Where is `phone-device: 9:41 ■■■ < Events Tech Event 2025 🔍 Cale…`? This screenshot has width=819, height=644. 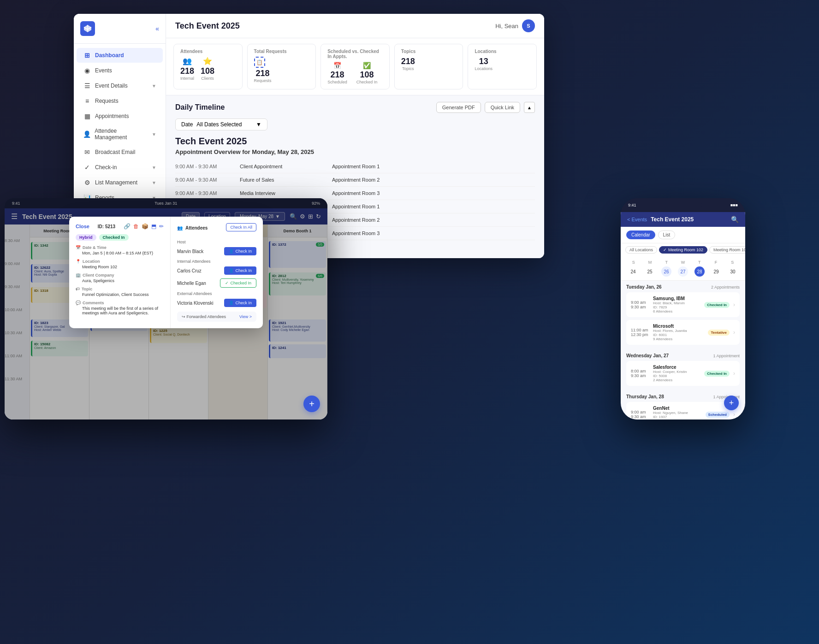 phone-device: 9:41 ■■■ < Events Tech Event 2025 🔍 Cale… is located at coordinates (683, 309).